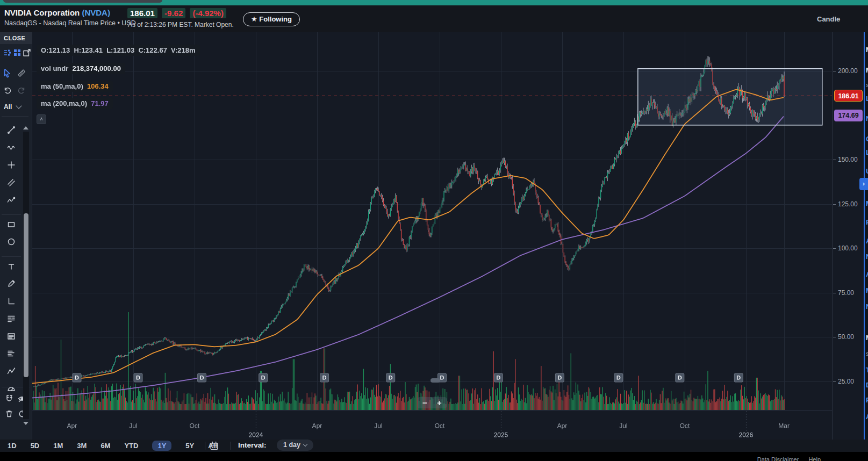 The height and width of the screenshot is (461, 868). Describe the element at coordinates (142, 13) in the screenshot. I see `current-price: 186.01` at that location.